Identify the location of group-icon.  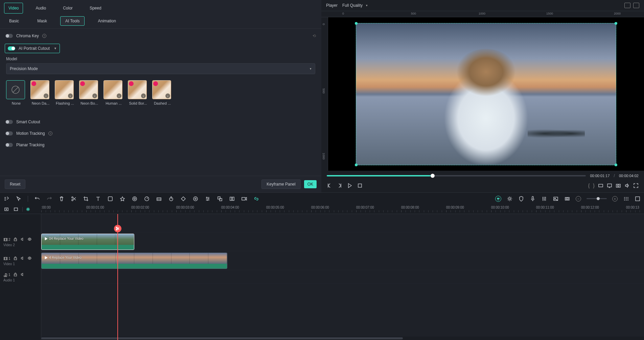
(220, 199).